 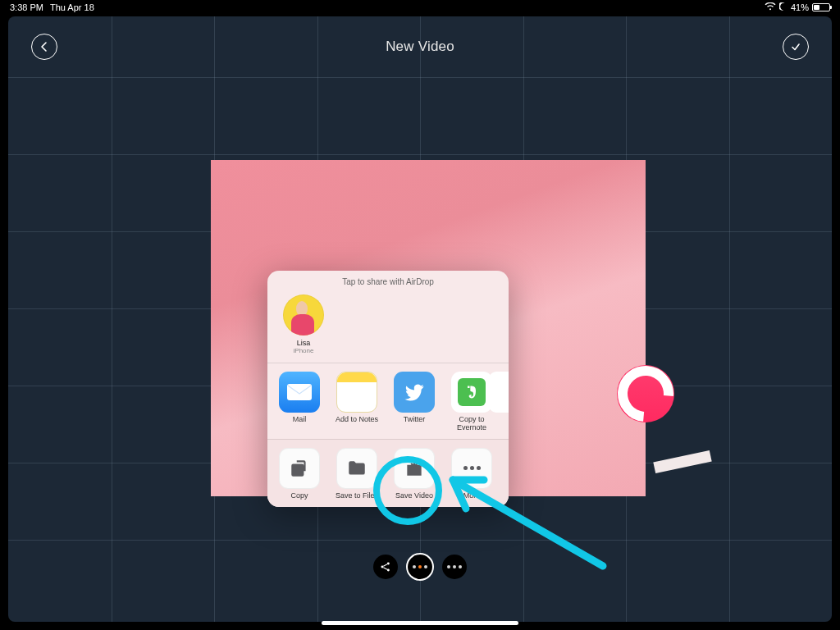 I want to click on action-copy: Copy, so click(x=299, y=474).